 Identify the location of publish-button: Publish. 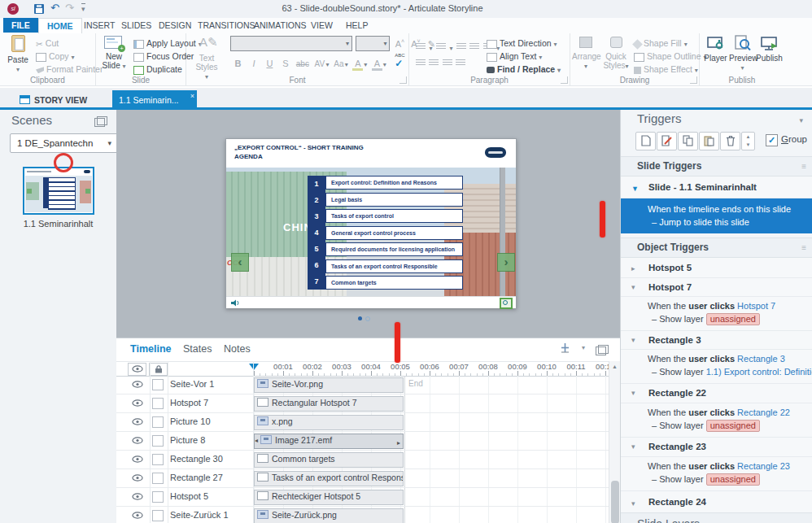
(770, 54).